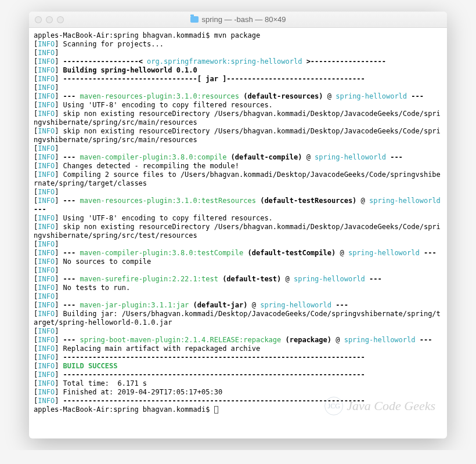  Describe the element at coordinates (91, 383) in the screenshot. I see `log-line: [INFO] Total time: 6.171 s` at that location.